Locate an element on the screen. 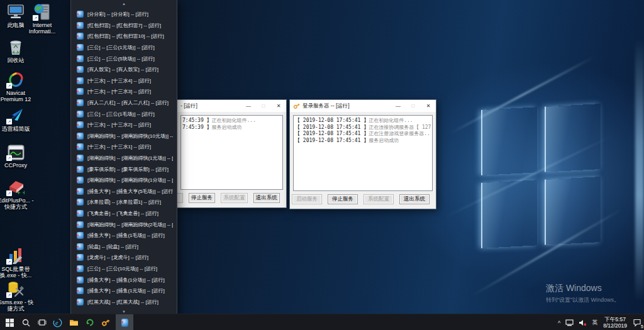 The width and height of the screenshot is (644, 330). desktop-icon-ccproxy: ↗ CCProxy is located at coordinates (17, 156).